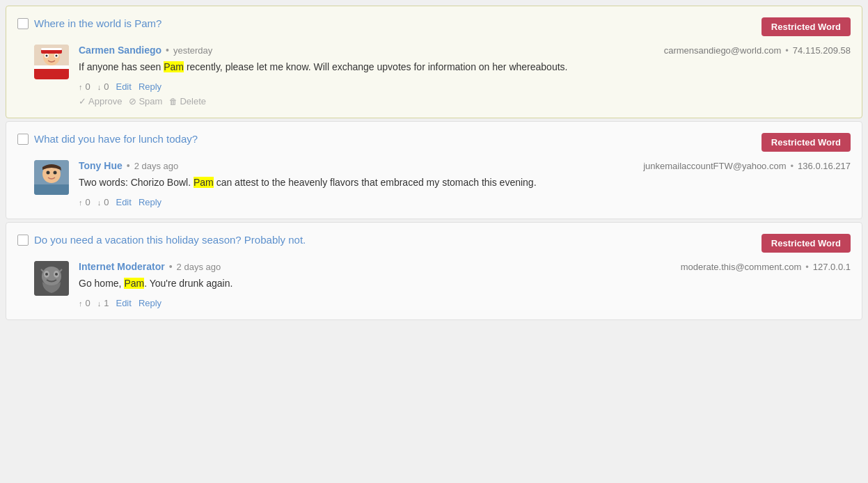 The image size is (868, 483). What do you see at coordinates (465, 75) in the screenshot?
I see `comment-body-1: Carmen Sandiego • yesterday carmensandie…` at bounding box center [465, 75].